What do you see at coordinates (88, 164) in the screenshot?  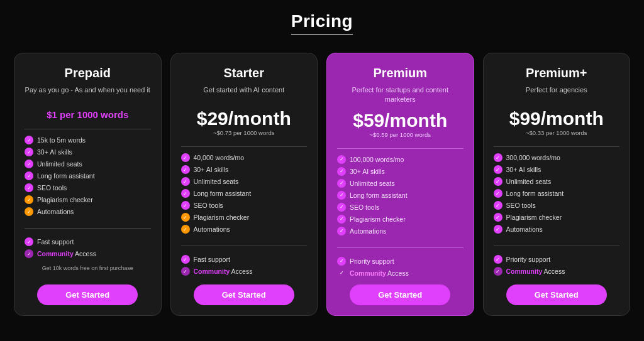 I see `feature-item: ✓Unlimited seats` at bounding box center [88, 164].